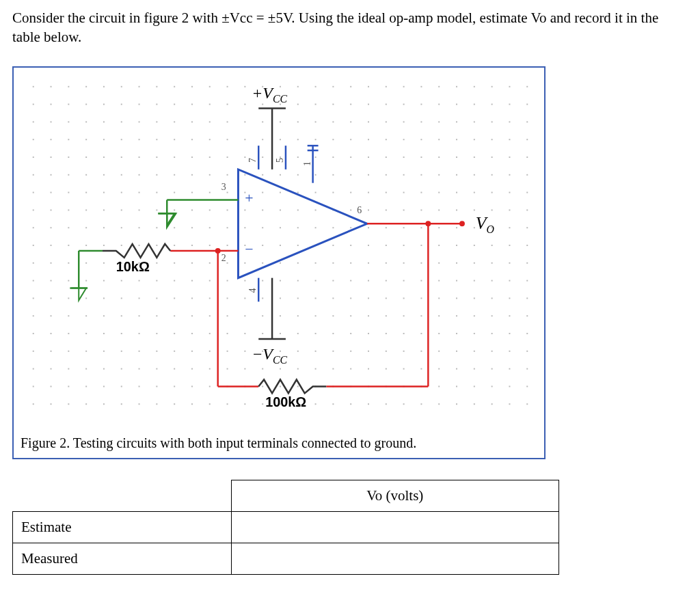 The width and height of the screenshot is (700, 598). Describe the element at coordinates (360, 210) in the screenshot. I see `pin6-label: 6` at that location.